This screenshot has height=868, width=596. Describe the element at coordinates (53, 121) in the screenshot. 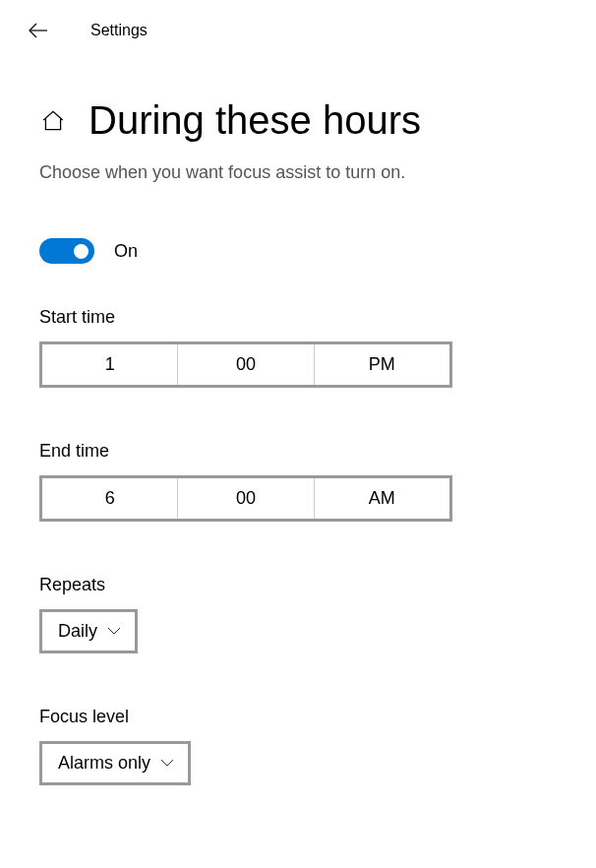

I see `home-icon` at that location.